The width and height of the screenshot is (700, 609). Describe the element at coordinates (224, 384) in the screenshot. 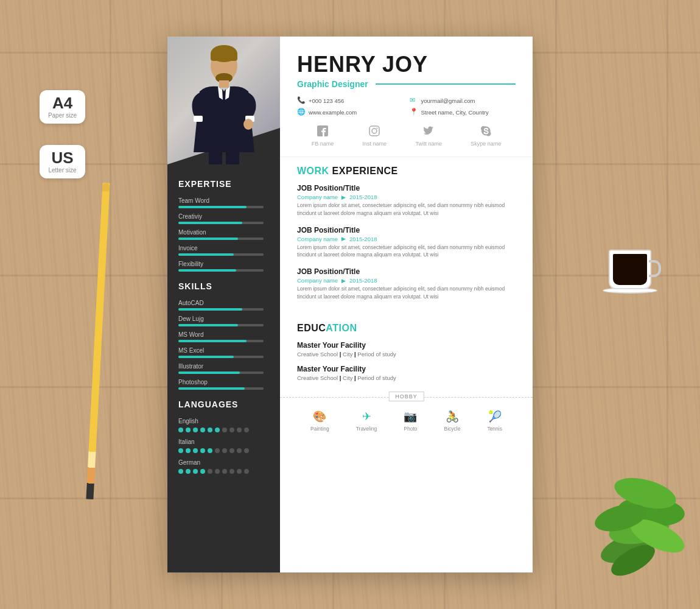

I see `skill-item-6: Photoshop` at that location.